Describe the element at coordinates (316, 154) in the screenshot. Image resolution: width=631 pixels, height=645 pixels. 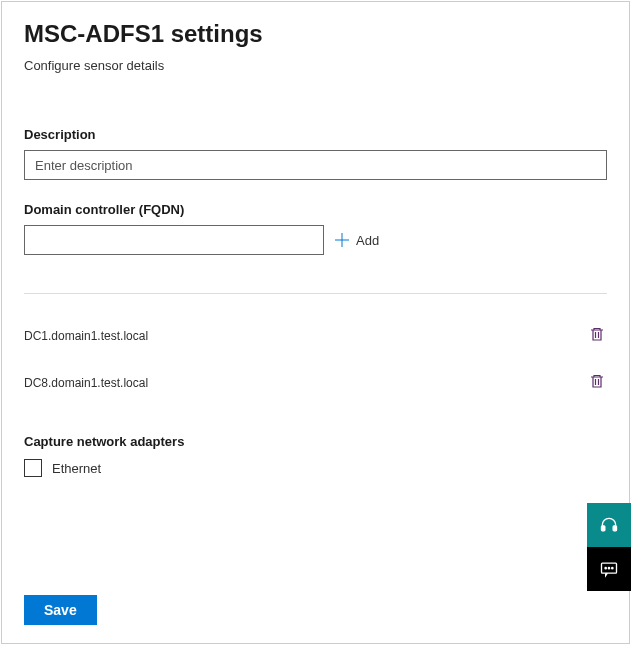
I see `description-section: Description` at that location.